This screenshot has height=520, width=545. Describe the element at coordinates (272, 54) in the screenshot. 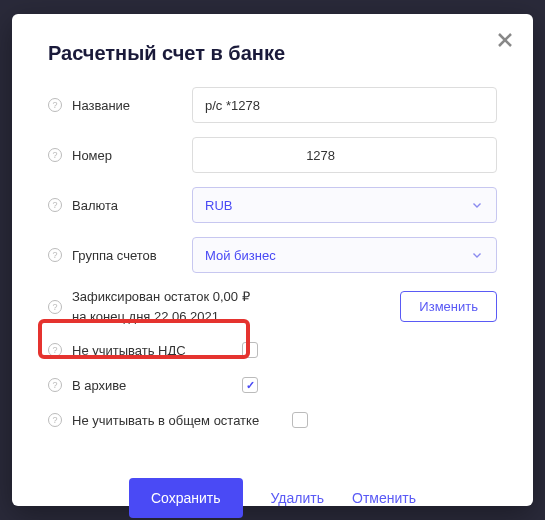

I see `modal-title: Расчетный счет в банке` at that location.